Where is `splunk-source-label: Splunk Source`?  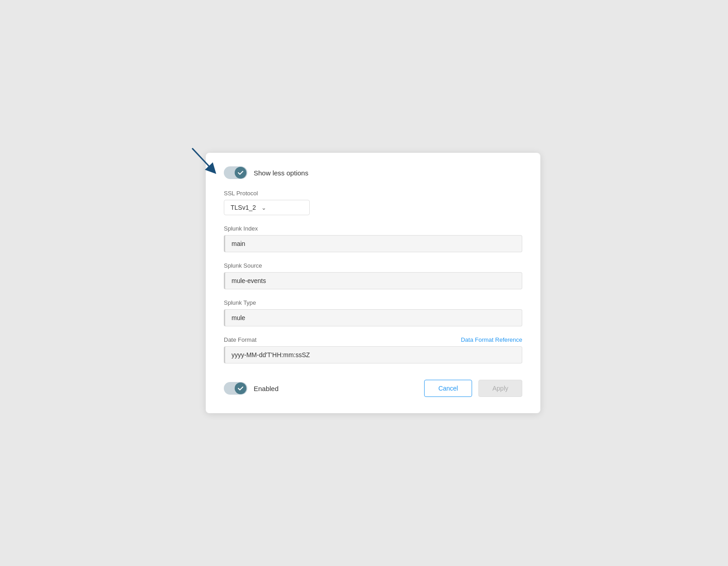
splunk-source-label: Splunk Source is located at coordinates (373, 266).